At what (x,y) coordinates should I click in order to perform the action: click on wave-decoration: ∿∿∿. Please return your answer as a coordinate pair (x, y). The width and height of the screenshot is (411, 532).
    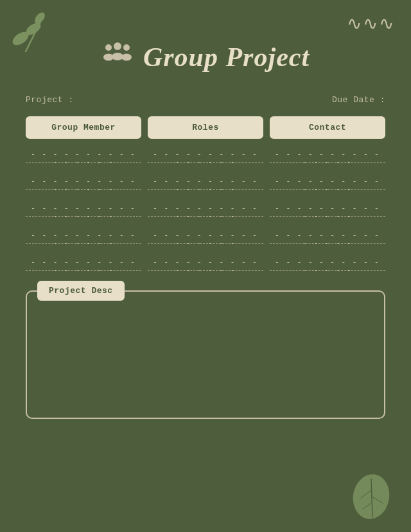
    Looking at the image, I should click on (371, 24).